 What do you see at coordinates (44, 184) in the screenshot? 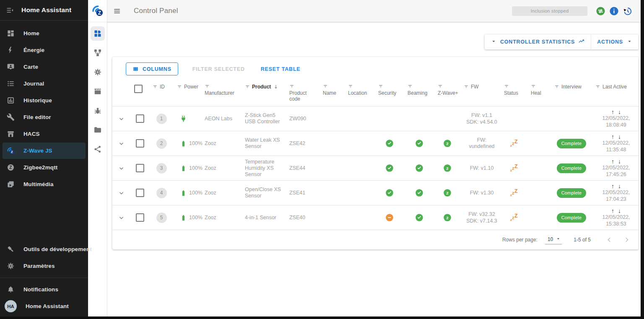
I see `sidebar-item-multim-dia: Multimédia` at bounding box center [44, 184].